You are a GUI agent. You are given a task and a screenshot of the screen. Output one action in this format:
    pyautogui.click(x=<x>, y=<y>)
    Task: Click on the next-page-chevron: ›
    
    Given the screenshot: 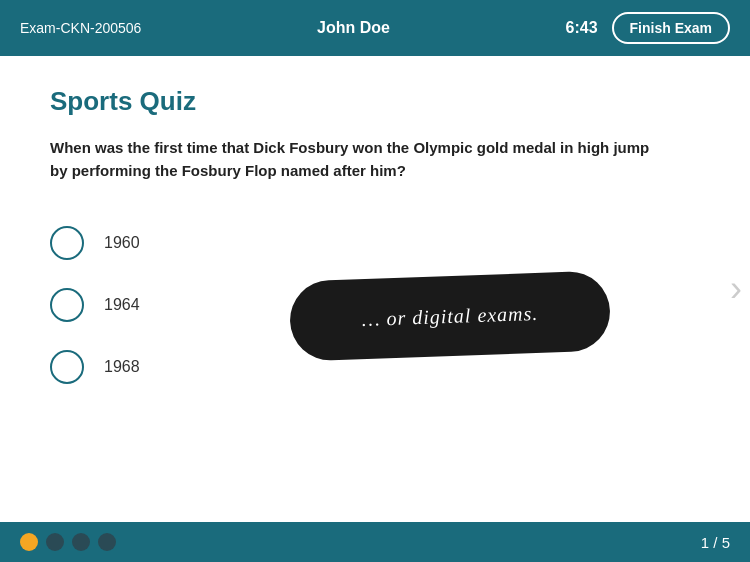 What is the action you would take?
    pyautogui.click(x=736, y=289)
    